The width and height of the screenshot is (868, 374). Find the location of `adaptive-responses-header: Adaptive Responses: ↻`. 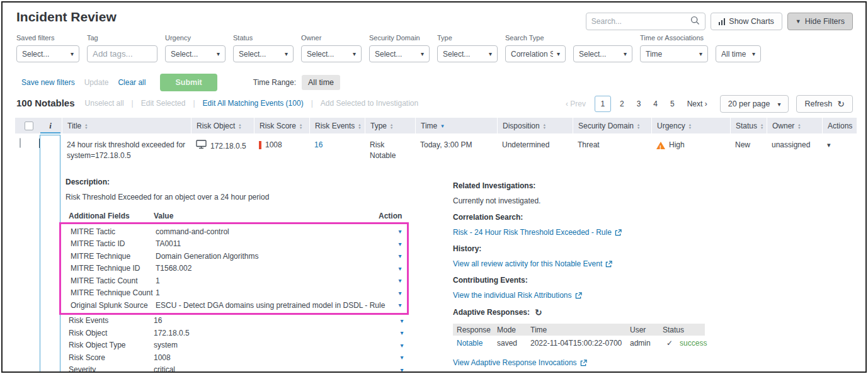

adaptive-responses-header: Adaptive Responses: ↻ is located at coordinates (588, 312).